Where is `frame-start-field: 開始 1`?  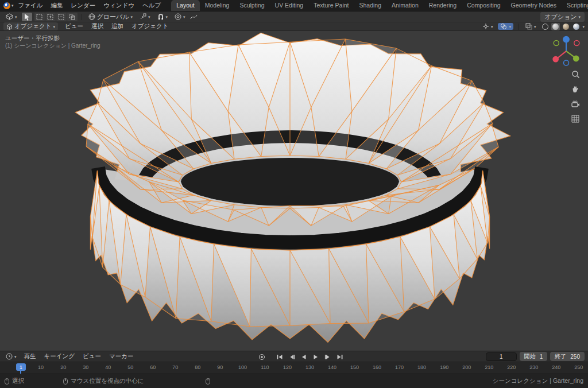
frame-start-field: 開始 1 is located at coordinates (534, 356).